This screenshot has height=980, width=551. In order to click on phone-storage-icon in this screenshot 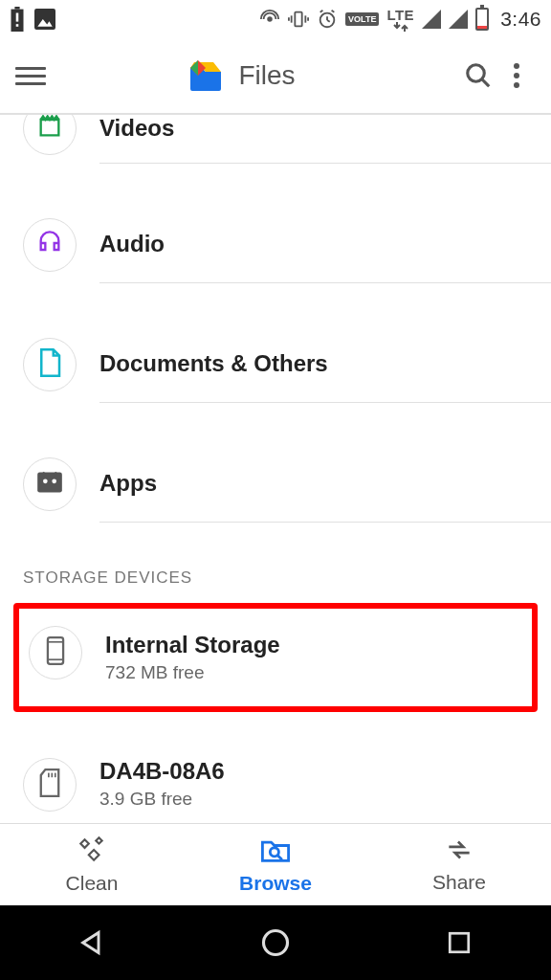, I will do `click(55, 653)`.